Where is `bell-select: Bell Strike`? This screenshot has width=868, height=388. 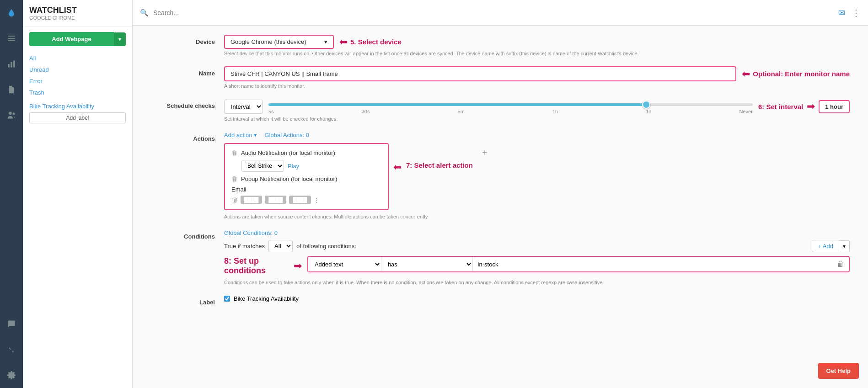 bell-select: Bell Strike is located at coordinates (263, 166).